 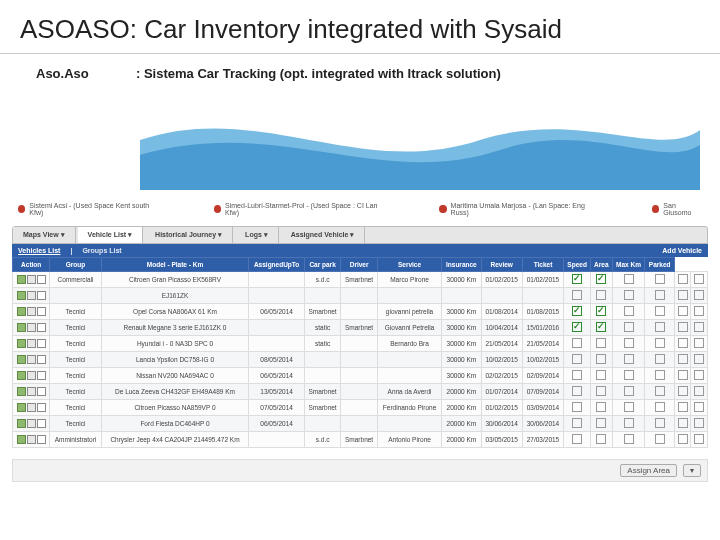 I want to click on tab-assigned-vehicle-: Assigned Vehicle ▾, so click(x=324, y=235).